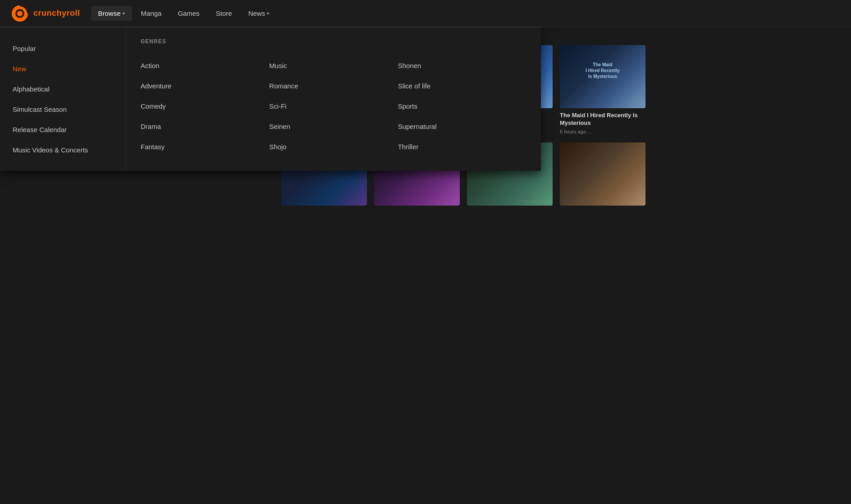 The height and width of the screenshot is (504, 851). What do you see at coordinates (188, 14) in the screenshot?
I see `nav-games: Games` at bounding box center [188, 14].